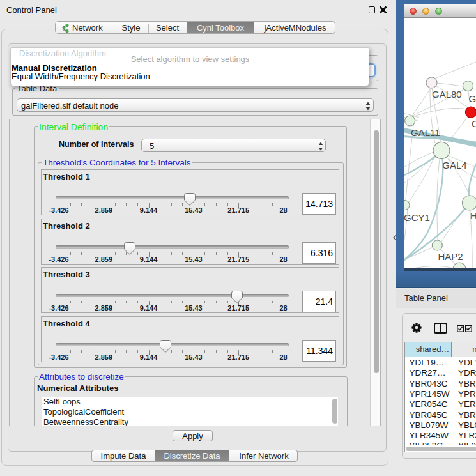  I want to click on svg-text: GAL4, so click(454, 165).